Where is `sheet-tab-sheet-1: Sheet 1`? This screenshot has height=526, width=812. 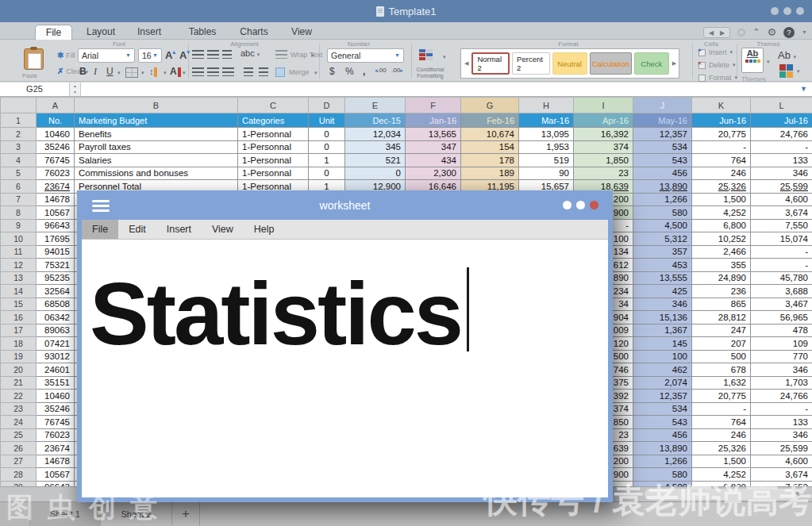
sheet-tab-sheet-1: Sheet 1 is located at coordinates (65, 514).